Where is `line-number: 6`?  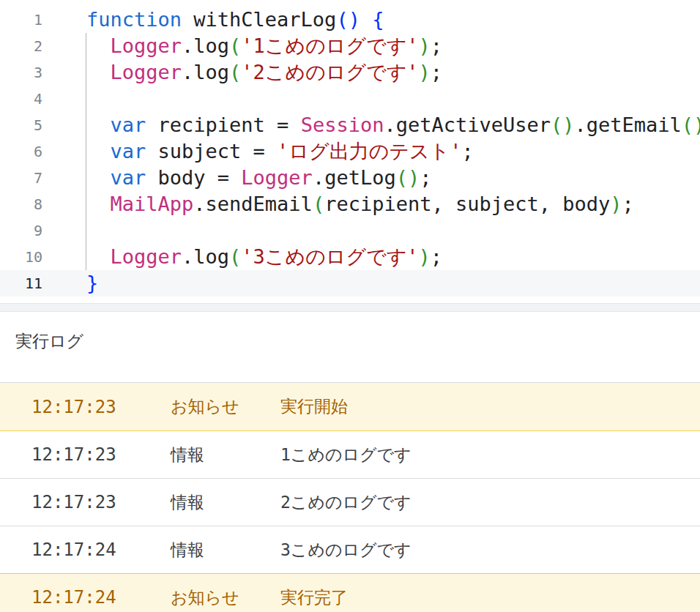 line-number: 6 is located at coordinates (21, 152).